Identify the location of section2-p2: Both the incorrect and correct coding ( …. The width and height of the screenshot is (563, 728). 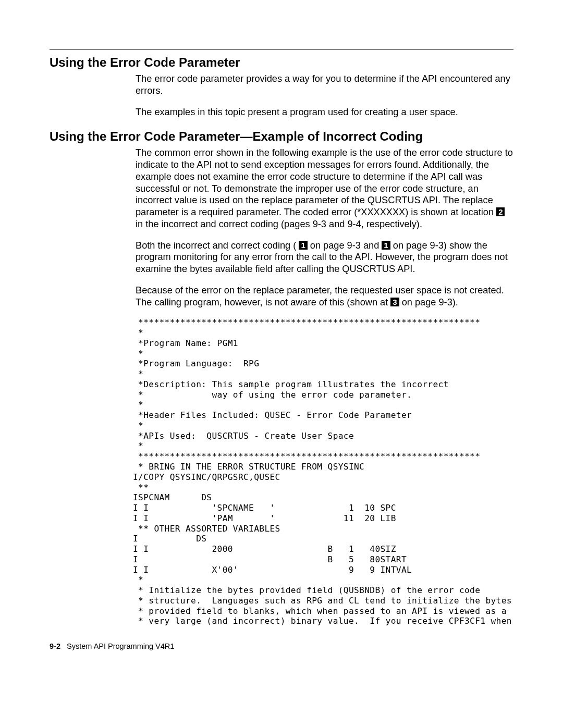
(324, 257).